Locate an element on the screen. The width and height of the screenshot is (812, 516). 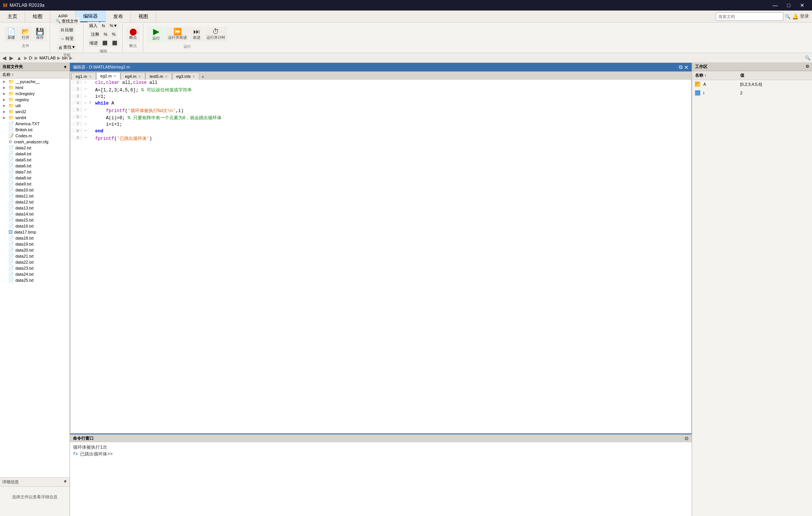
list-item: ▶ 📁 m3registry is located at coordinates (35, 94).